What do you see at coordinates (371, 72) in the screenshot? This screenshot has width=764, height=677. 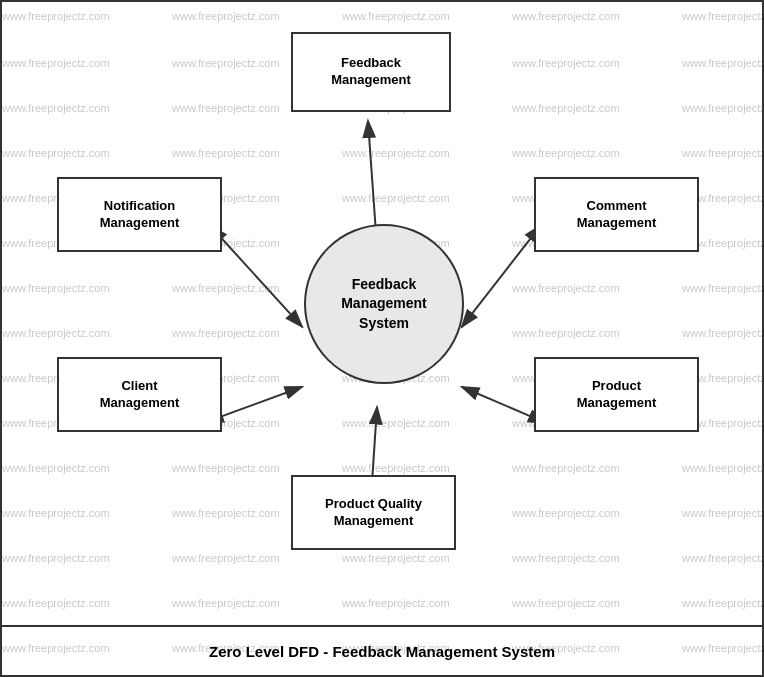 I see `feedback-management-box: Feedback Management` at bounding box center [371, 72].